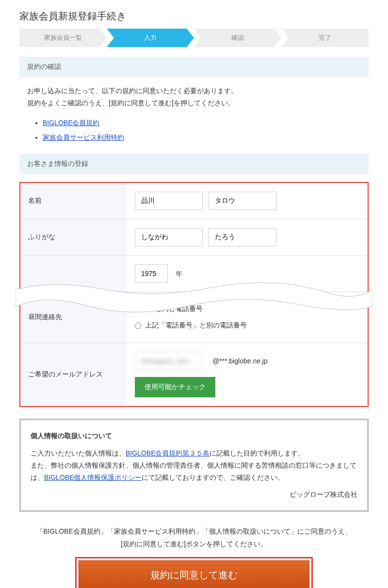  Describe the element at coordinates (194, 532) in the screenshot. I see `agree-note-line: 「BIGLOBE会員規約」「家族会員サービス利用特約」「個人情報の取扱いについて…` at that location.